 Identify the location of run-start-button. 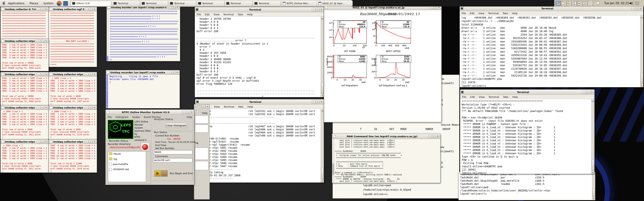
(158, 173).